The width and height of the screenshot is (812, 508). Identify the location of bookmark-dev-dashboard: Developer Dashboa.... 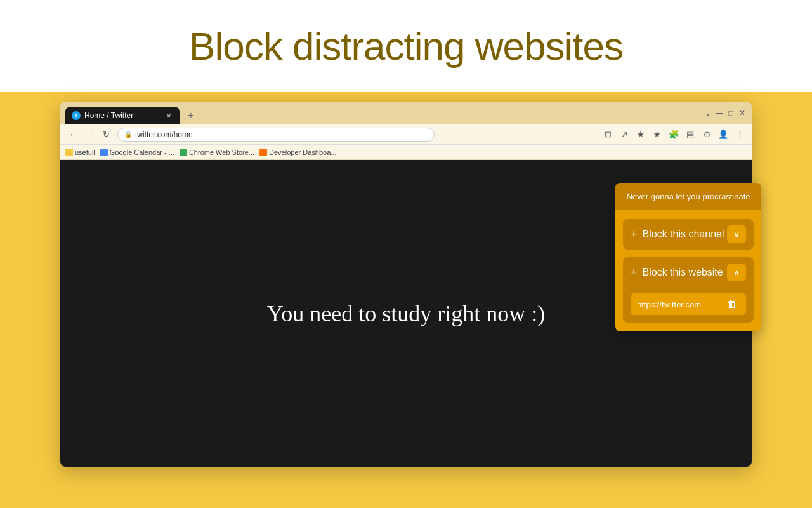
(298, 152).